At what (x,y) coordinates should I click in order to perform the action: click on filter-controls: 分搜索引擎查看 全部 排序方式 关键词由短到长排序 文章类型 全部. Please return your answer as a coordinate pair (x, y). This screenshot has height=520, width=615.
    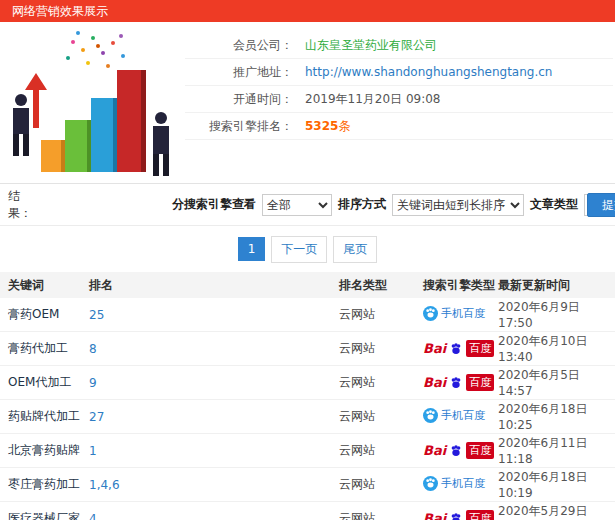
    Looking at the image, I should click on (394, 205).